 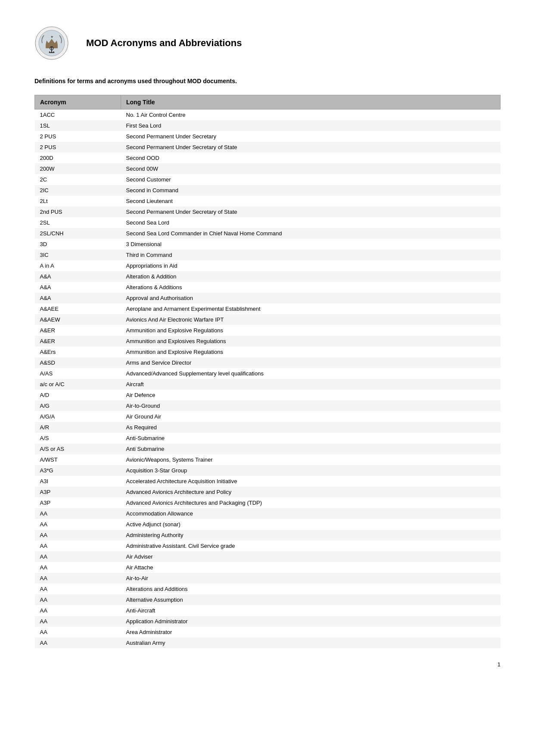 I want to click on table-header-row: Acronym Long Title, so click(x=268, y=103).